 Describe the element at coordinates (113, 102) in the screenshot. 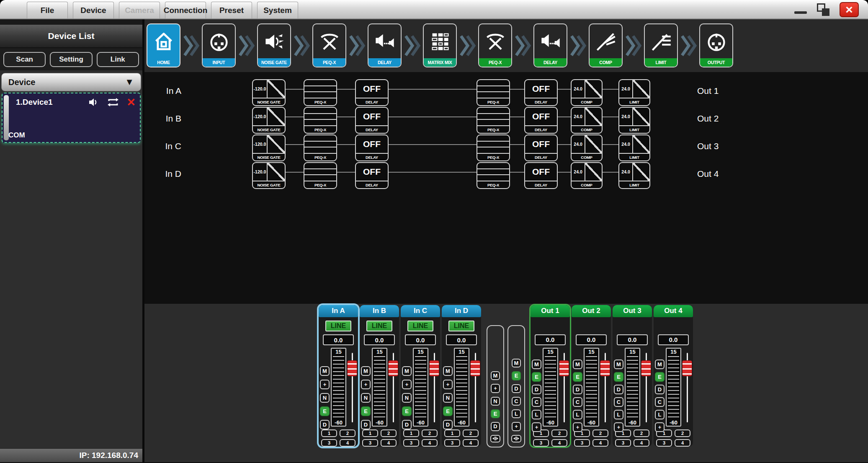

I see `refresh-icon` at that location.